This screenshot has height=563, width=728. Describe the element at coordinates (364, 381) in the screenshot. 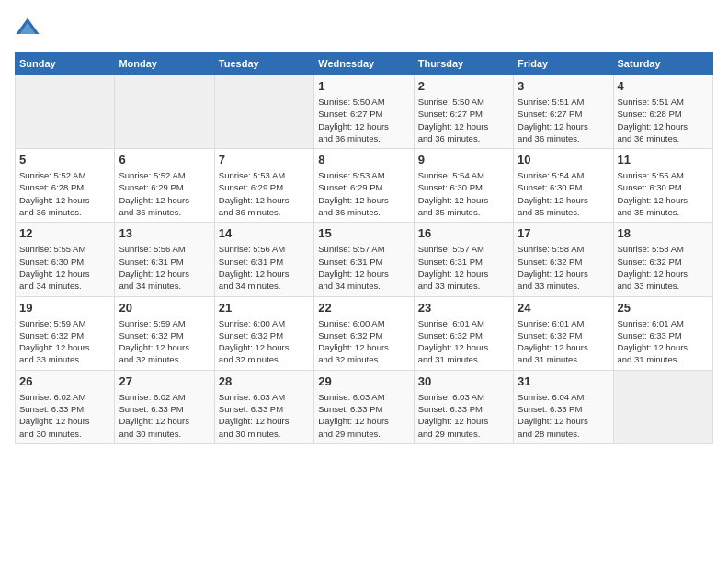

I see `day-number: 29` at that location.